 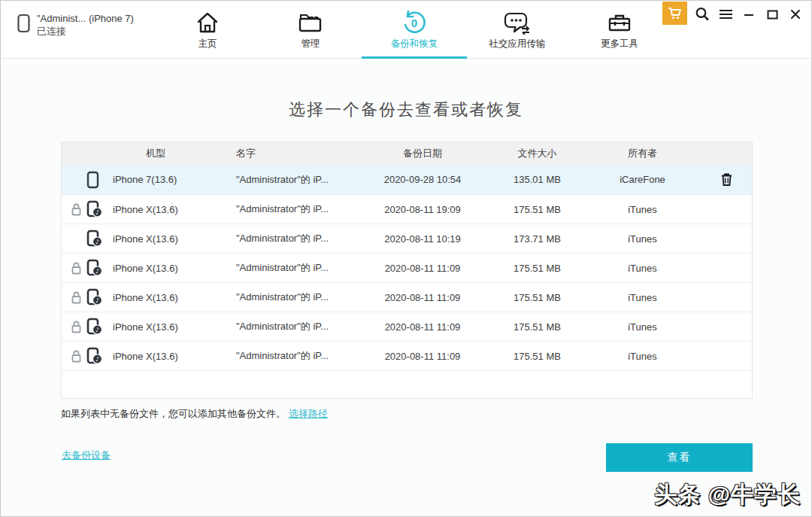 What do you see at coordinates (97, 180) in the screenshot?
I see `phone-icon` at bounding box center [97, 180].